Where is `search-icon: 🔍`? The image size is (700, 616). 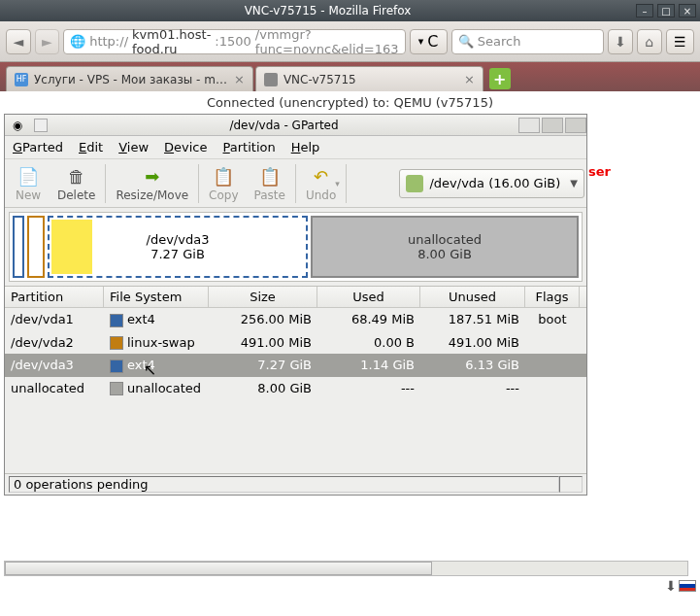
search-icon: 🔍 is located at coordinates (466, 41).